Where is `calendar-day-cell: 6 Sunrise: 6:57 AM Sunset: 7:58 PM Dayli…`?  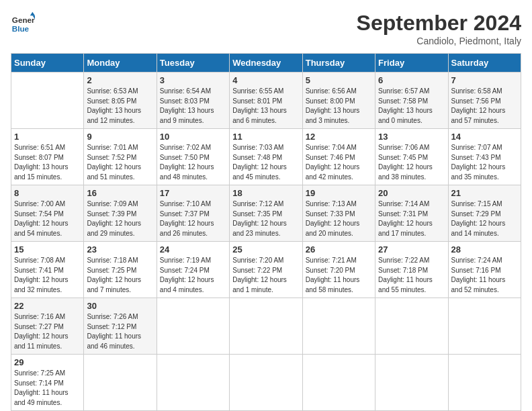 calendar-day-cell: 6 Sunrise: 6:57 AM Sunset: 7:58 PM Dayli… is located at coordinates (412, 101).